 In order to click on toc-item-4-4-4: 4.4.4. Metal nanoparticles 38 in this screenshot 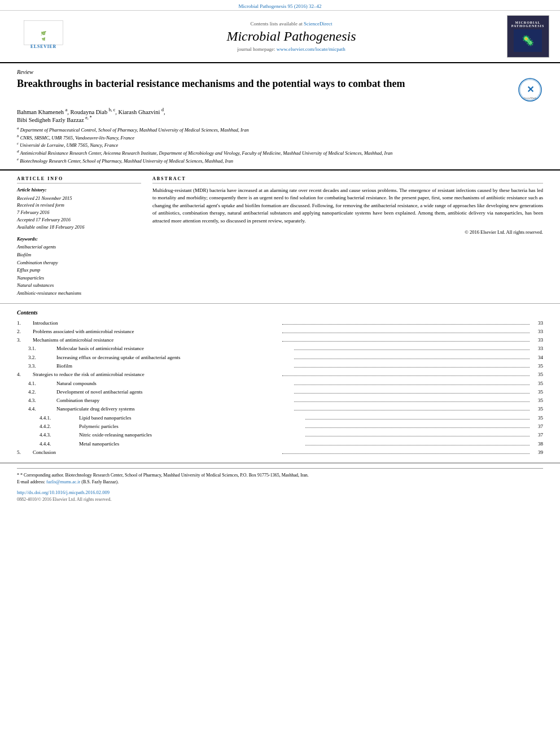, I will do `click(280, 444)`.